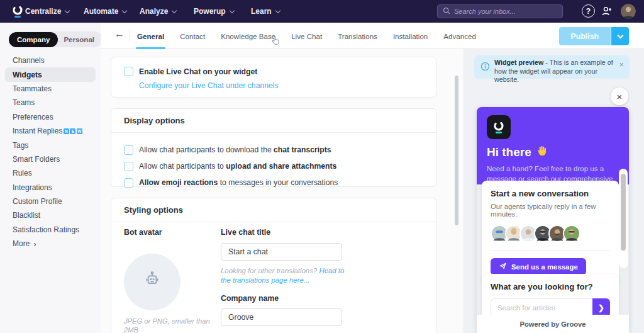 This screenshot has height=333, width=644. Describe the element at coordinates (151, 36) in the screenshot. I see `tab-general: General` at that location.